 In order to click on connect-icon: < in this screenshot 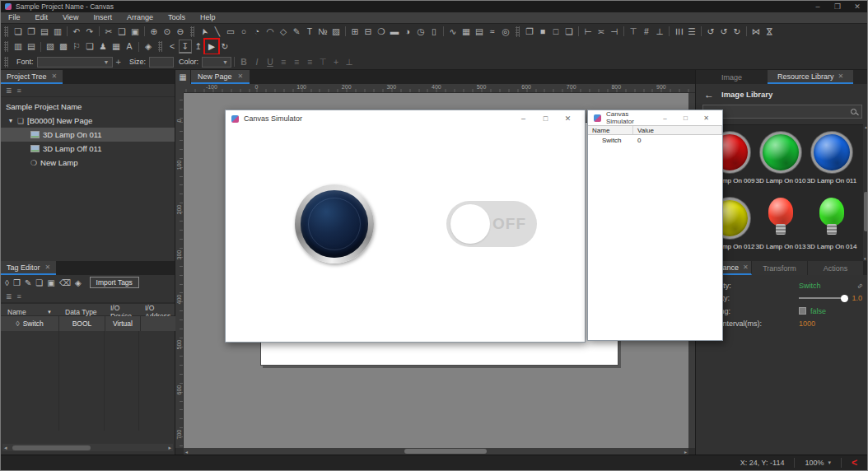, I will do `click(172, 46)`.